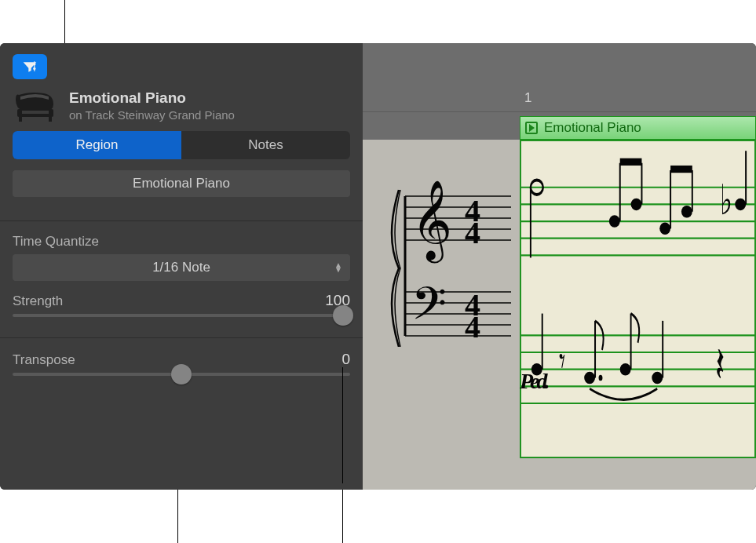 The height and width of the screenshot is (543, 756). I want to click on chevrons-icon: ▲▼, so click(338, 268).